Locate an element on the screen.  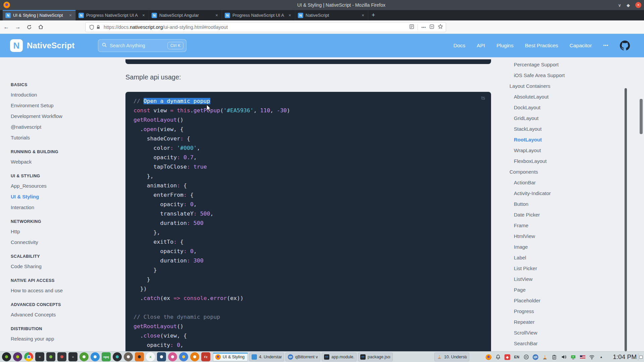
taskbar-window-vscode: <>package.json... is located at coordinates (375, 357).